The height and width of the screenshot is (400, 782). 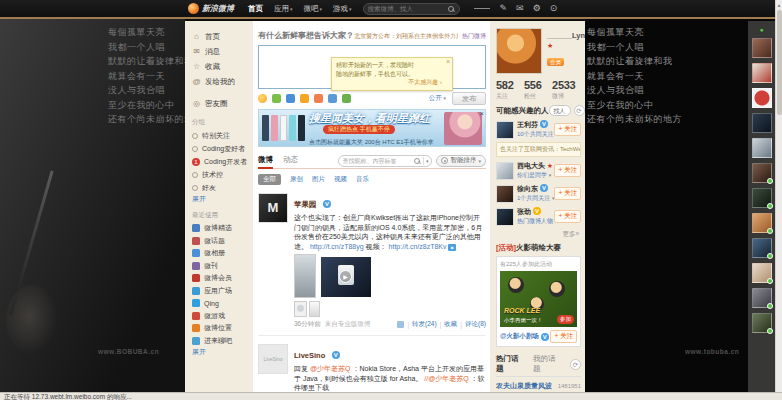 What do you see at coordinates (348, 324) in the screenshot?
I see `post-source: 来自专业版微博` at bounding box center [348, 324].